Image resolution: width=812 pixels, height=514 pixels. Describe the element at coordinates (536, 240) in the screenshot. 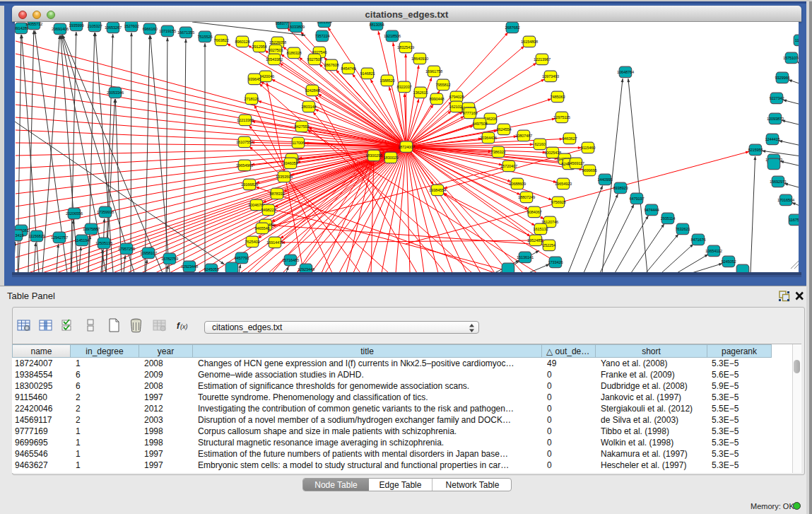

I see `svg-text: 19524851` at that location.